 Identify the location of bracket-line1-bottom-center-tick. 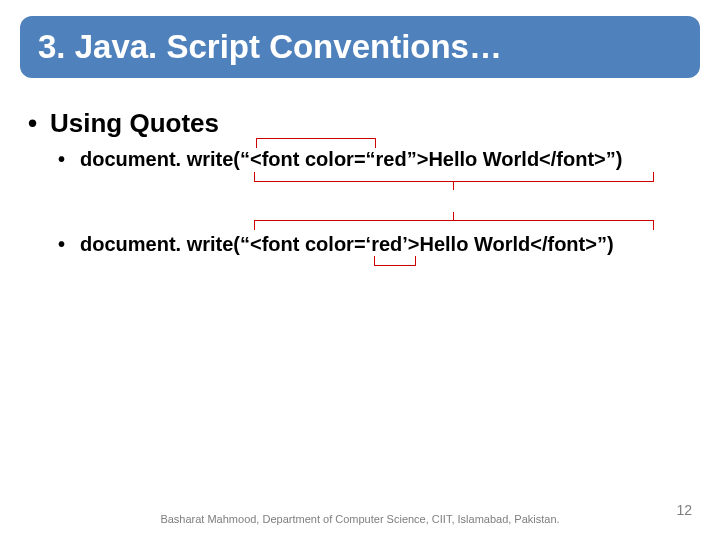
(454, 186).